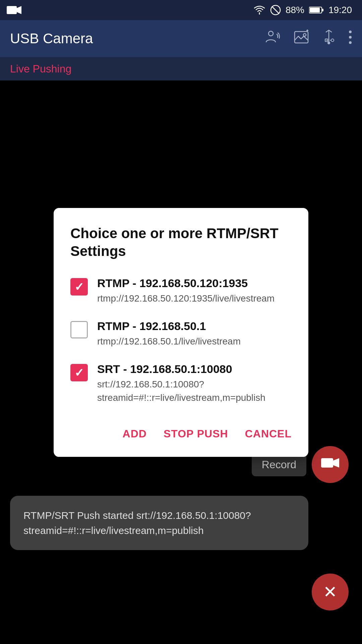 Image resolution: width=362 pixels, height=644 pixels. Describe the element at coordinates (181, 291) in the screenshot. I see `dialog-item-1: ✓ RTMP - 192.168.50.120:1935 rtmp://192.…` at that location.